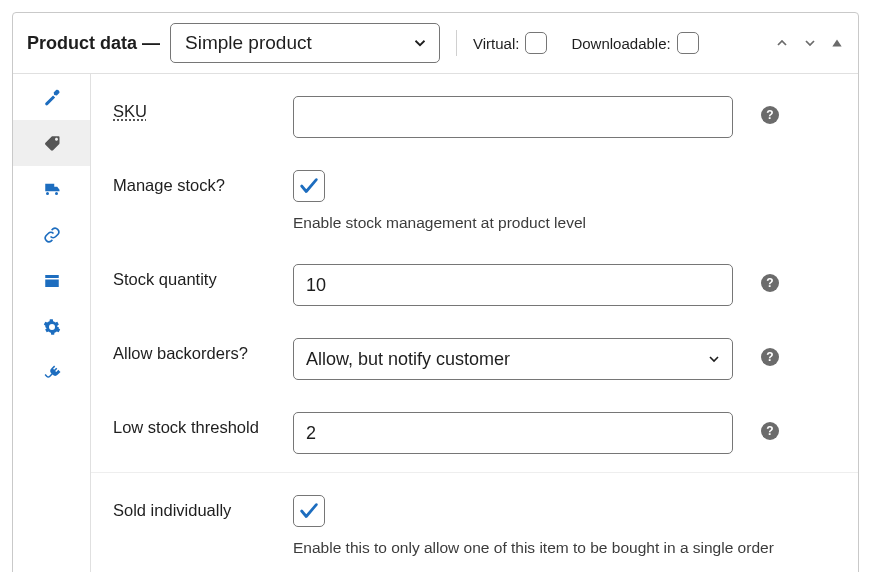 The image size is (871, 572). I want to click on wrench-icon, so click(52, 97).